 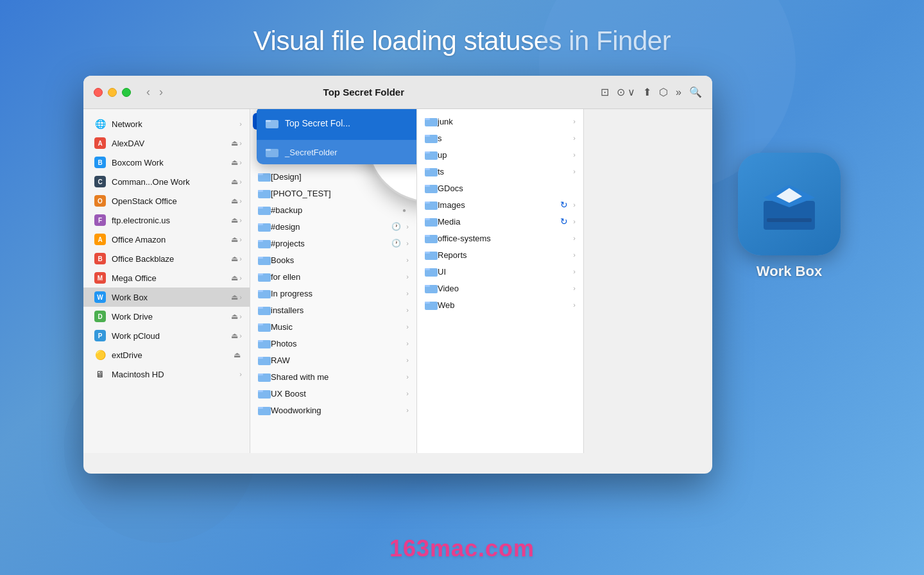 What do you see at coordinates (407, 377) in the screenshot?
I see `chevron-sharedwithme: ›` at bounding box center [407, 377].